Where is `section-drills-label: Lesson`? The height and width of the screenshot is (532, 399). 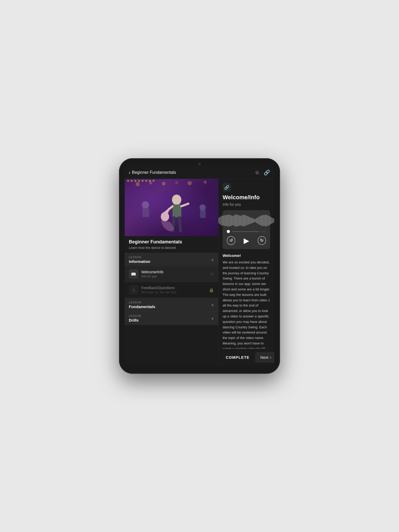
section-drills-label: Lesson is located at coordinates (135, 316).